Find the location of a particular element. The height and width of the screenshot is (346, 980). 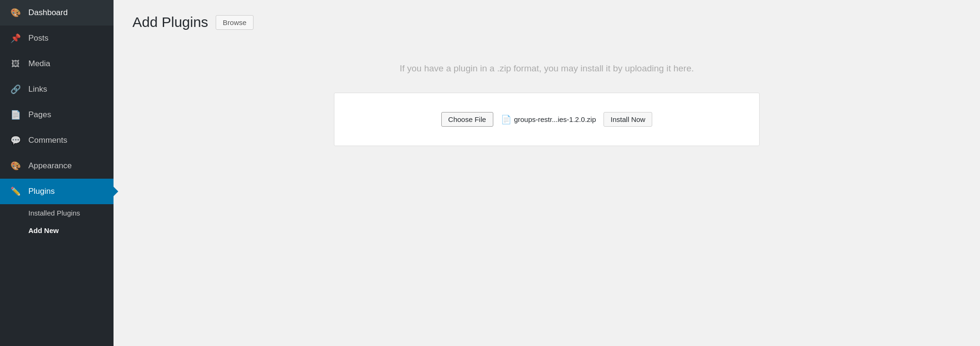

sidebar-subitem-installed-plugins: Installed Plugins is located at coordinates (57, 213).